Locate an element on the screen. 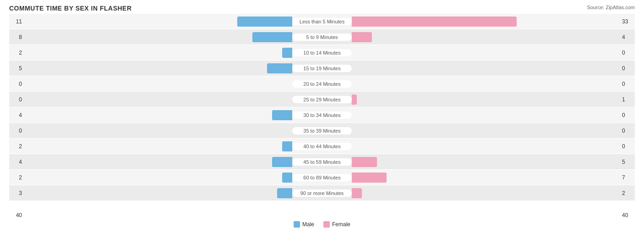  row-label: 60 to 89 Minutes is located at coordinates (322, 178).